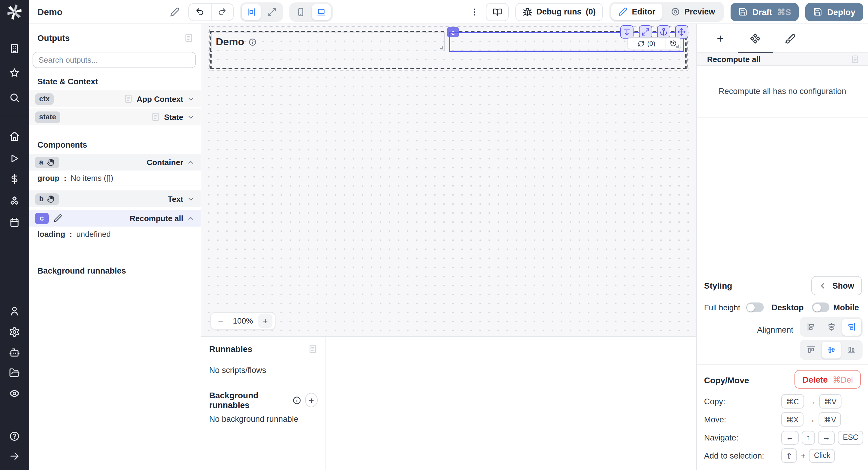 The image size is (868, 470). I want to click on prop-value: undefined, so click(93, 234).